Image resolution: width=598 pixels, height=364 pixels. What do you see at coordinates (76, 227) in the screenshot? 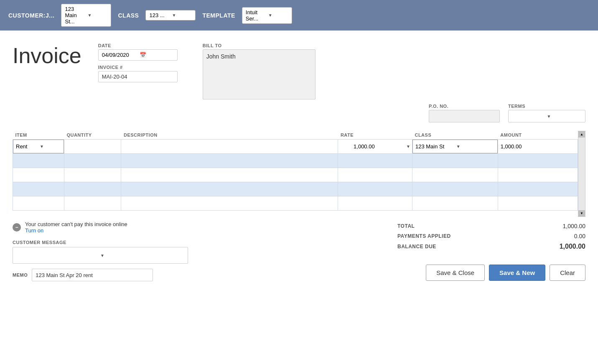
I see `notice-text-group: Your customer can't pay this invoice onl…` at bounding box center [76, 227].